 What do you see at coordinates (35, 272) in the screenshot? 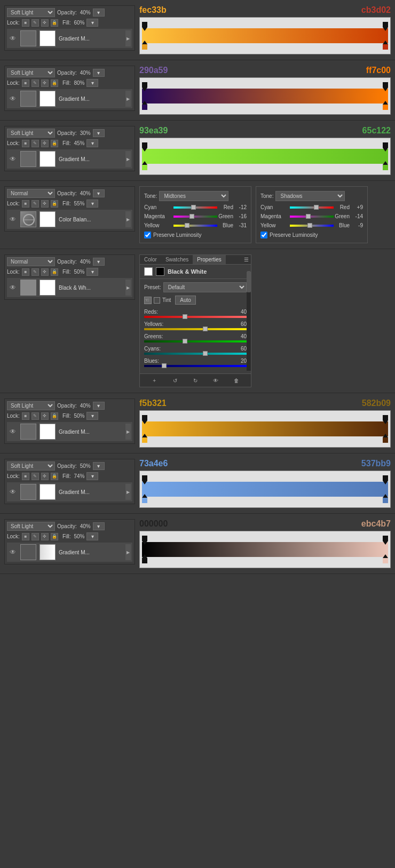
I see `lock-brush-bw: ✎` at bounding box center [35, 272].